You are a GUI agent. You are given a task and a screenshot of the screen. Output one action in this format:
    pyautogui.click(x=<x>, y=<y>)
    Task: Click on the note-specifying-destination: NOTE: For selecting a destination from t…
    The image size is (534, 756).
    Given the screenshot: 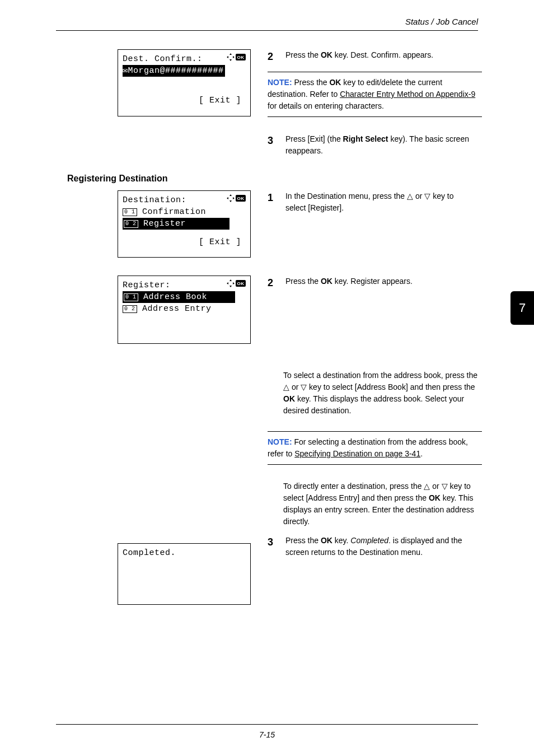 What is the action you would take?
    pyautogui.click(x=375, y=448)
    